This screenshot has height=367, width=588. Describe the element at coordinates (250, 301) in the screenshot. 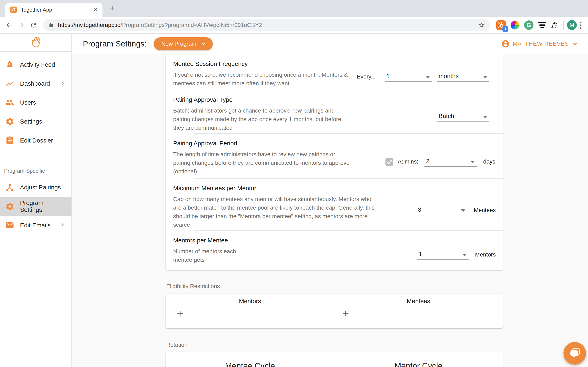

I see `column-heading: Mentors` at that location.